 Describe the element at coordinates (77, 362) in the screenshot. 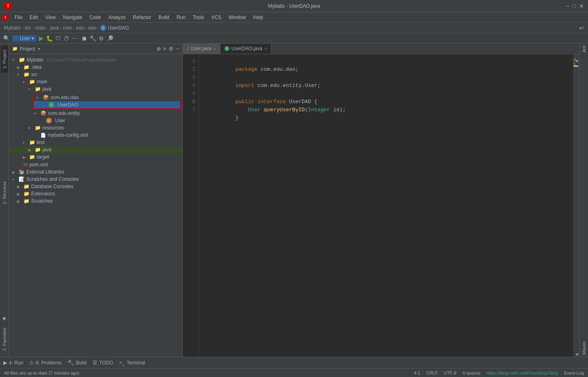

I see `build-tool-window-btn: 🔨 Build` at that location.